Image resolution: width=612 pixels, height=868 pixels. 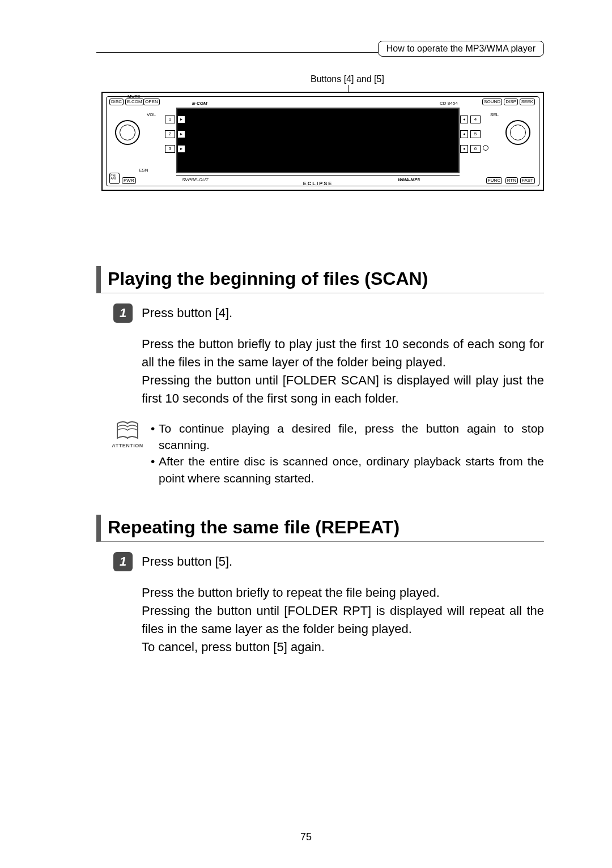 I want to click on attention-text: •To continue playing a desired file, pre…, so click(x=347, y=454).